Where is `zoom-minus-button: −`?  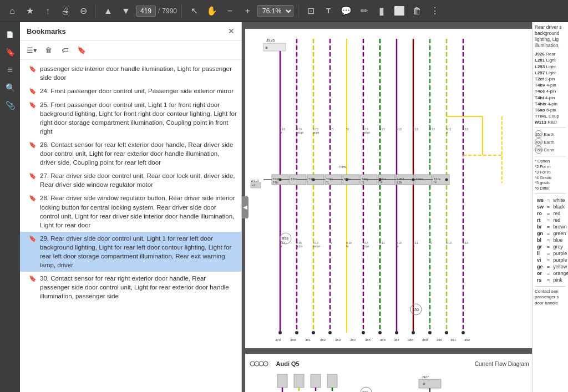
zoom-minus-button: − is located at coordinates (230, 11).